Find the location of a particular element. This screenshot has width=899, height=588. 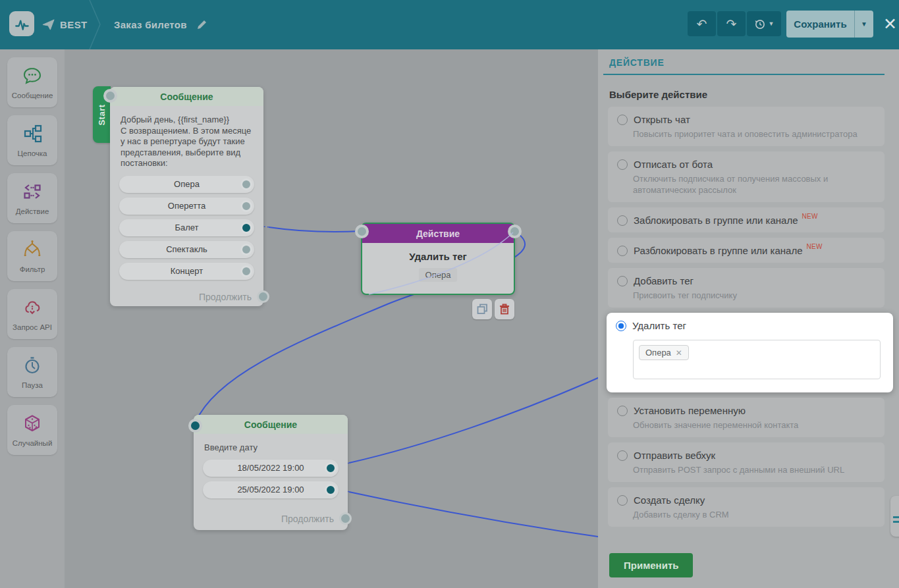

node-button-label: Опера is located at coordinates (187, 184).